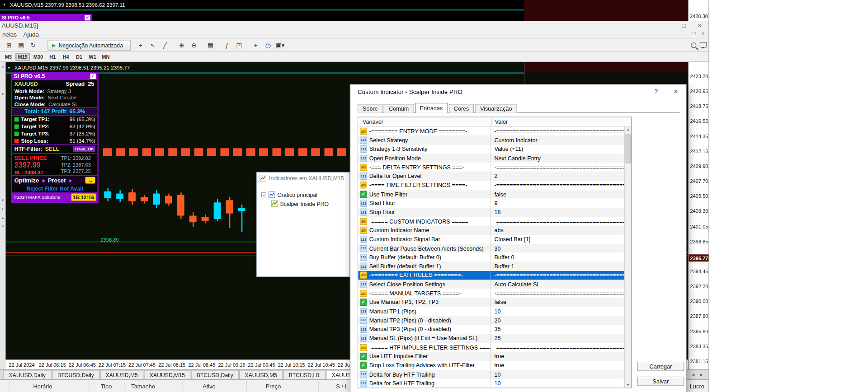  Describe the element at coordinates (491, 320) in the screenshot. I see `param-row: 123Manual TP2 (Pips) (0 - disabled)20` at that location.